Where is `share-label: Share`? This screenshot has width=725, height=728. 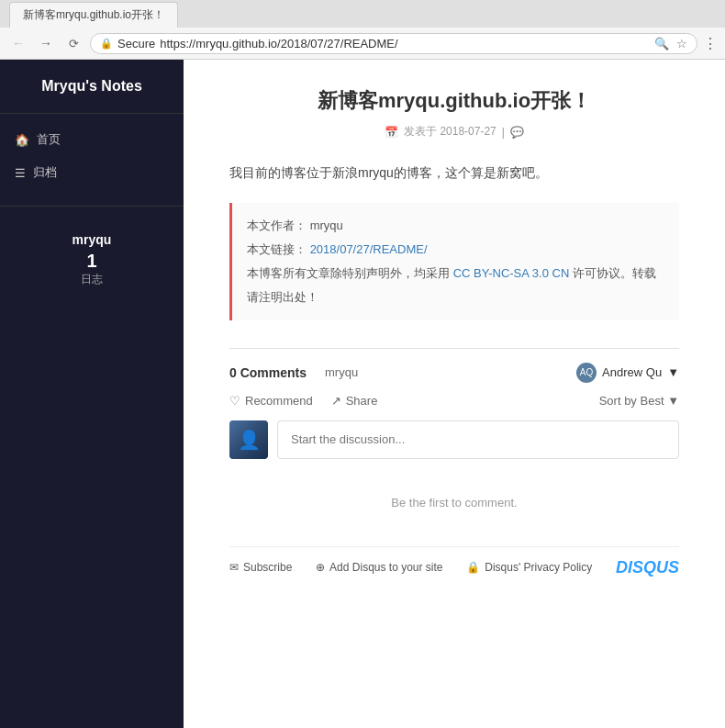 share-label: Share is located at coordinates (362, 400).